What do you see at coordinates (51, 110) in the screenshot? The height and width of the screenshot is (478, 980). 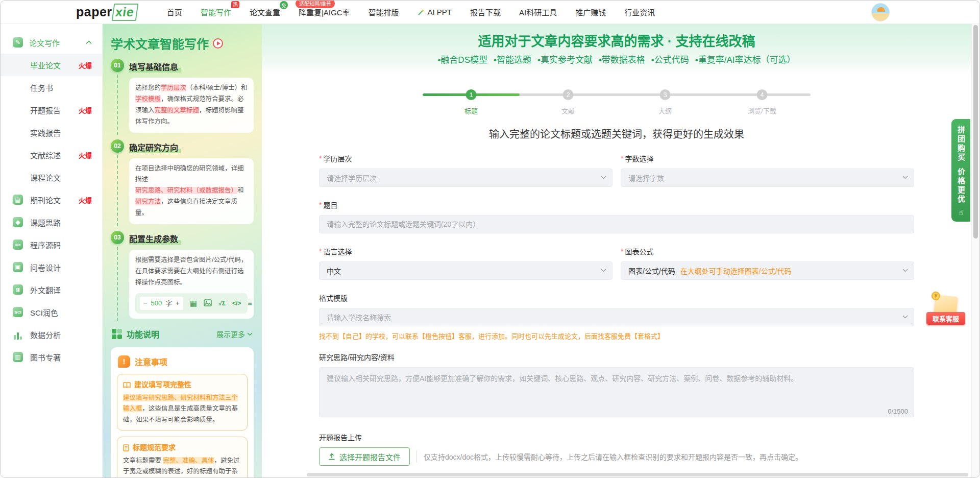 I see `sidebar-item-proposal-report: 开题报告 火爆` at bounding box center [51, 110].